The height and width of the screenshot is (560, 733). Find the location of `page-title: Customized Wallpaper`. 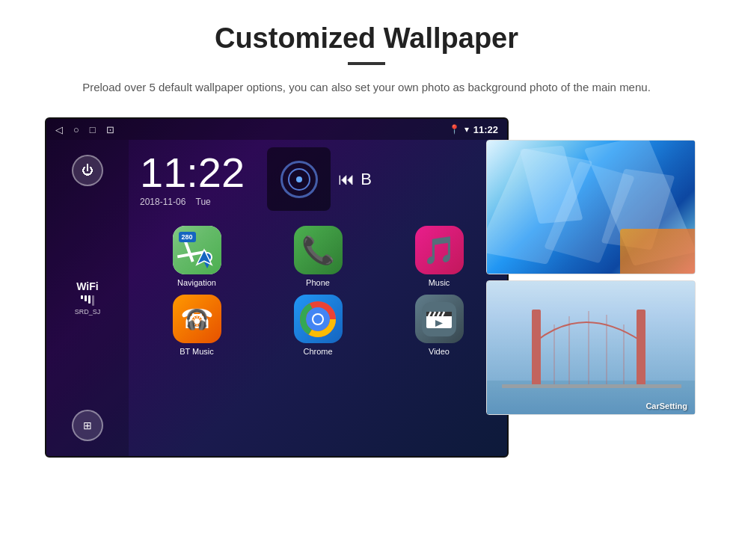

page-title: Customized Wallpaper is located at coordinates (366, 39).